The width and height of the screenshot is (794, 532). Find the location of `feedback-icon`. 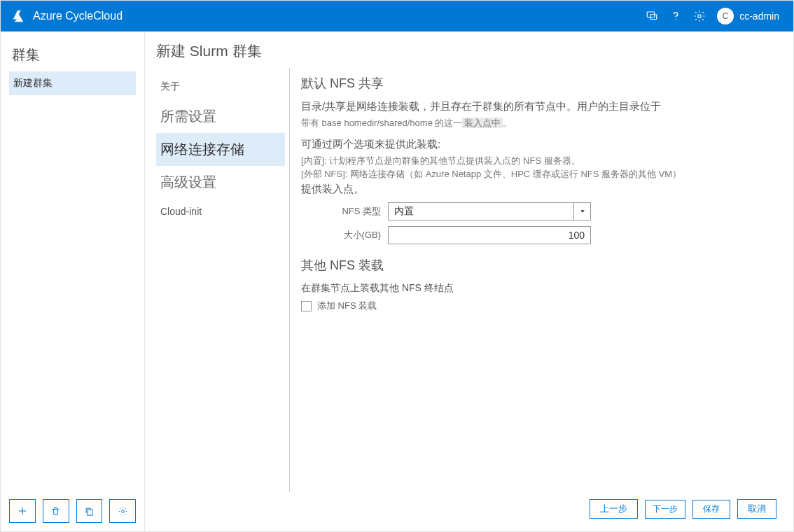

feedback-icon is located at coordinates (652, 16).